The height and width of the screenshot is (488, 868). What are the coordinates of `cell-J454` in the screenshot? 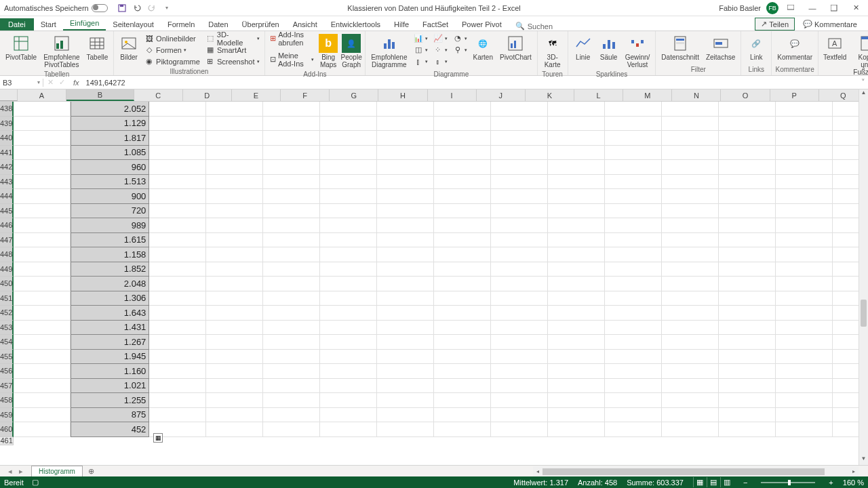 It's located at (576, 342).